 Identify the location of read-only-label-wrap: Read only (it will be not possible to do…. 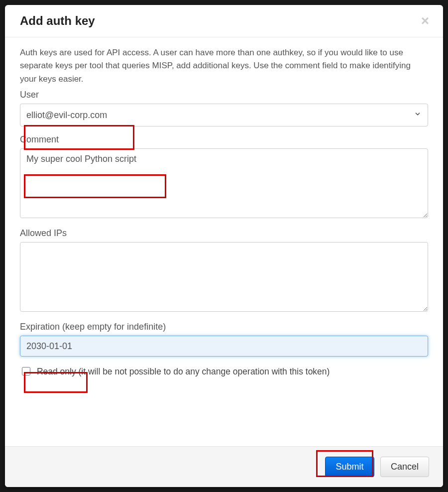
(175, 371).